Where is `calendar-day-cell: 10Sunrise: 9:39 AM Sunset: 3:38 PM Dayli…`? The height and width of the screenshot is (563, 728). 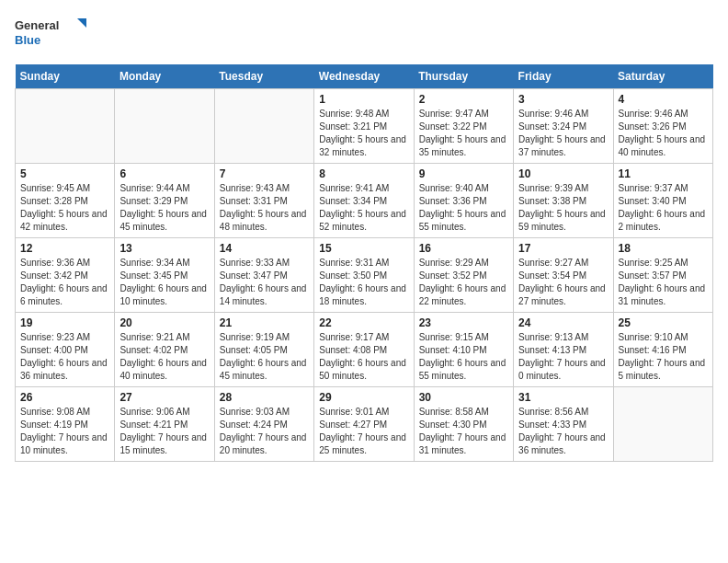
calendar-day-cell: 10Sunrise: 9:39 AM Sunset: 3:38 PM Dayli… is located at coordinates (563, 201).